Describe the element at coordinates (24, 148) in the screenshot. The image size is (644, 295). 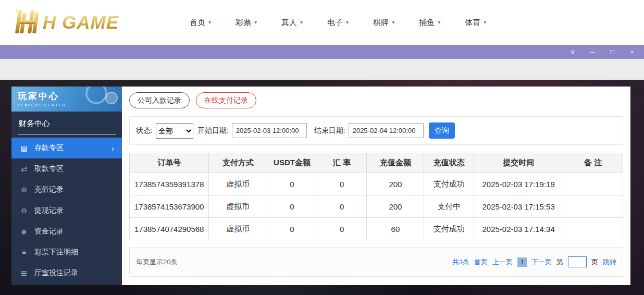
I see `deposit-zone-icon: ▤` at that location.